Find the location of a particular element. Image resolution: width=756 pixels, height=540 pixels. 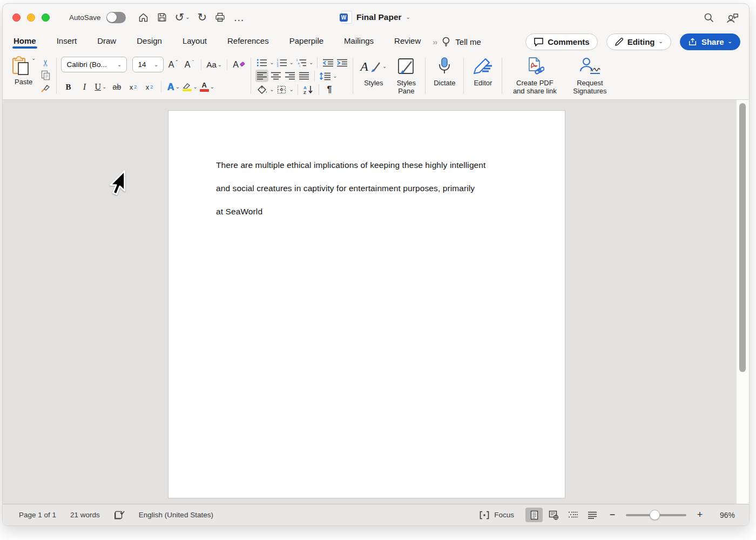

superscript-button: x2 is located at coordinates (149, 87).